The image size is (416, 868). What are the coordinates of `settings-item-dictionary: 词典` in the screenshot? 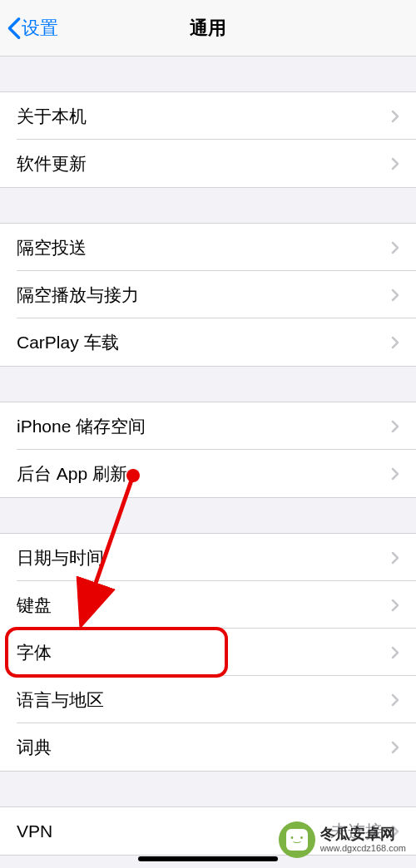 It's located at (208, 747).